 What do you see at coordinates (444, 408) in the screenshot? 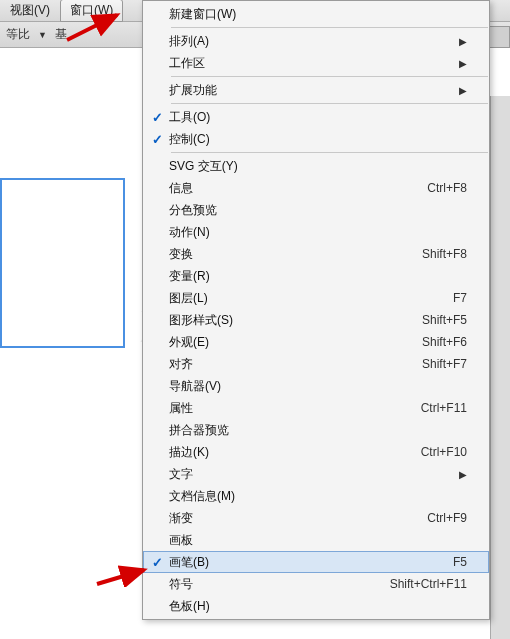
I see `menu-shortcut: Ctrl+F11` at bounding box center [444, 408].